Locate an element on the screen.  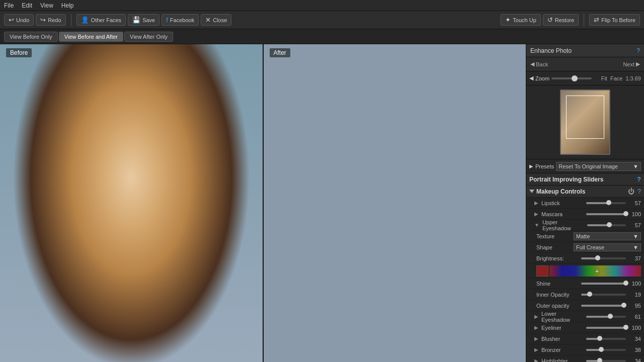
texture-label: Texture is located at coordinates (554, 236).